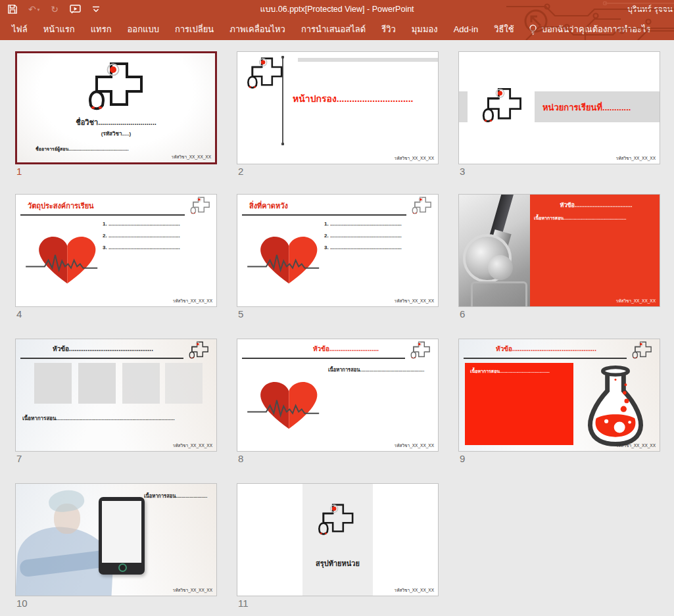 The image size is (674, 616). I want to click on flask-graphic, so click(615, 406).